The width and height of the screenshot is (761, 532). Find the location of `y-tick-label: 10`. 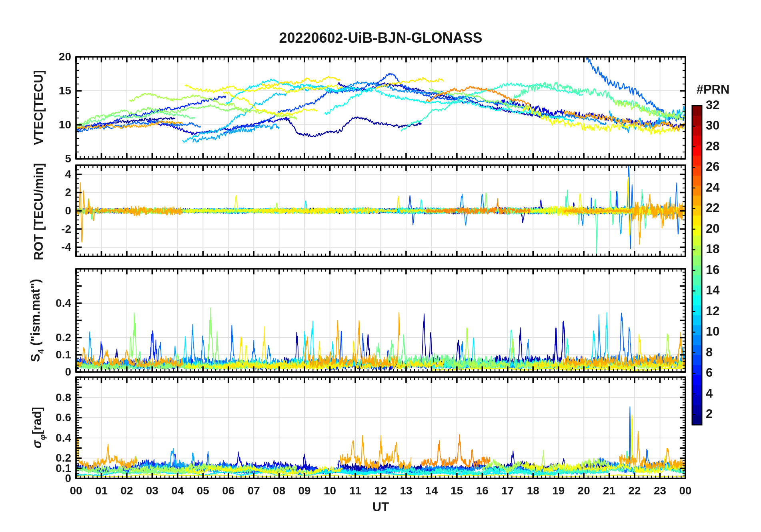

y-tick-label: 10 is located at coordinates (47, 125).